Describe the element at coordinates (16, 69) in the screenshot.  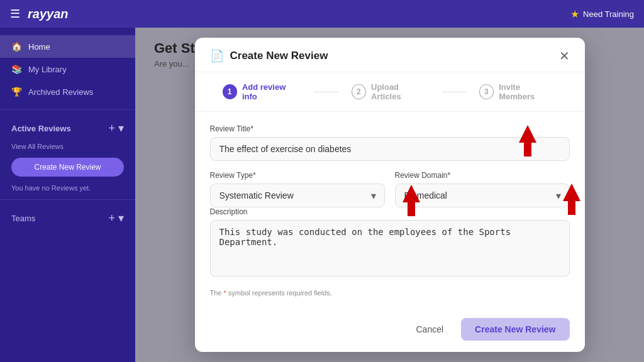
I see `library-icon: 📚` at that location.